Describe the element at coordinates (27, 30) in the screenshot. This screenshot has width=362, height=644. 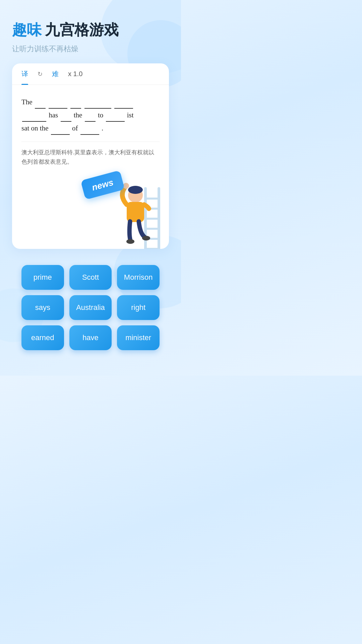
I see `title-fun: 趣味` at that location.